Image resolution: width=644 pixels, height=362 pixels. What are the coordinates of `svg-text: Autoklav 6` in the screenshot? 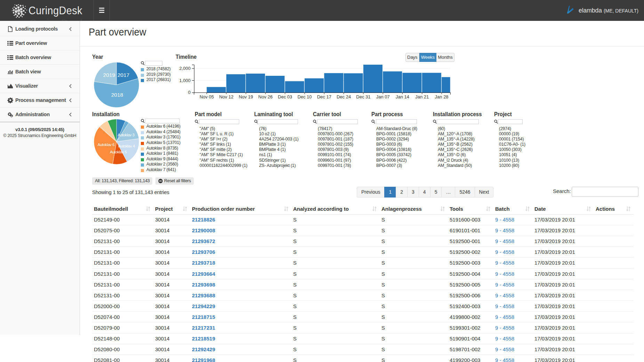 It's located at (106, 145).